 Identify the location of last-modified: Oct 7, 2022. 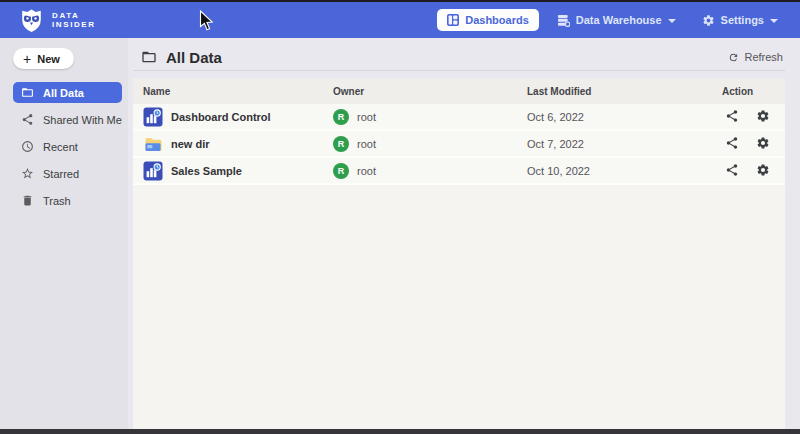
(624, 144).